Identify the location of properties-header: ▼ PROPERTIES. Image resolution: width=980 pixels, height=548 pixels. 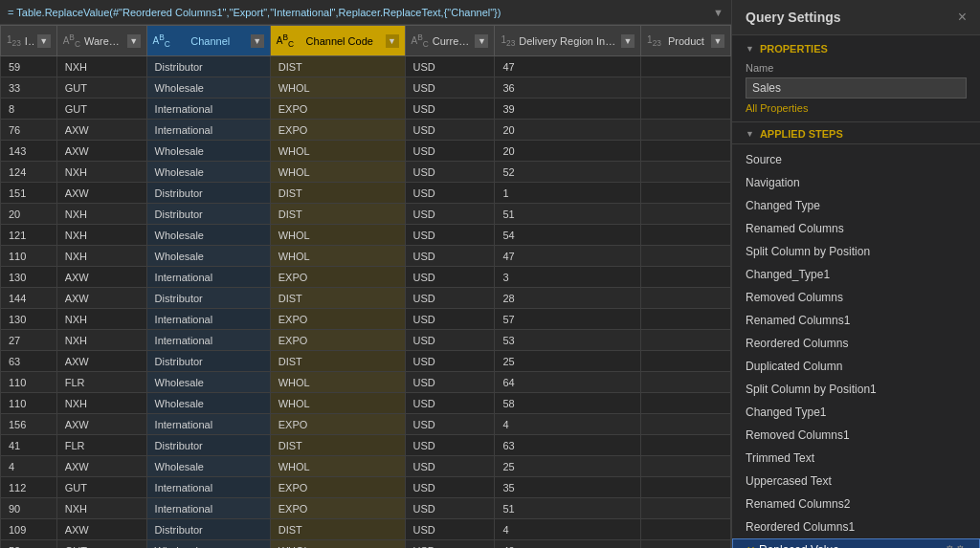
(856, 49).